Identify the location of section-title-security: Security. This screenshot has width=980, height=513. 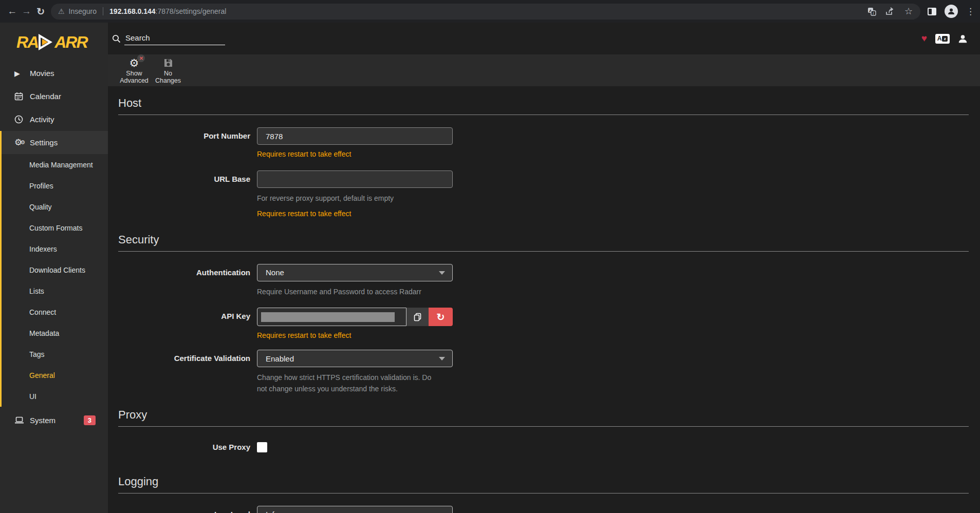
(544, 242).